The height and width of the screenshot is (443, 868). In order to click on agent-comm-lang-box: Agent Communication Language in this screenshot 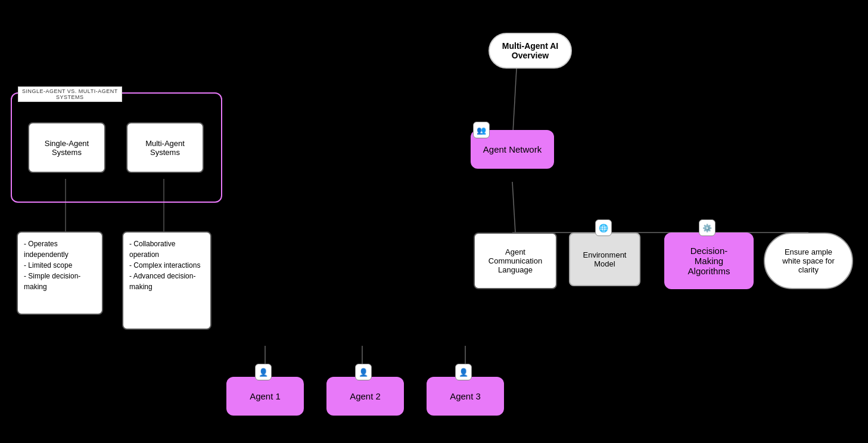, I will do `click(515, 261)`.